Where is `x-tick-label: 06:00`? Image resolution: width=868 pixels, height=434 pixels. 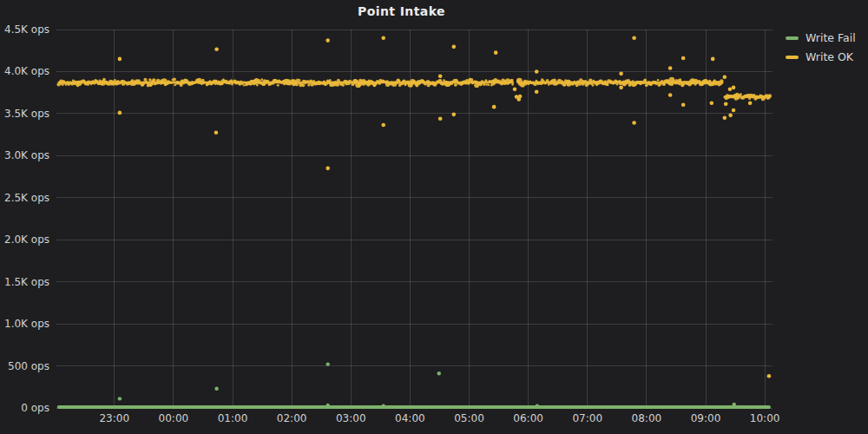
x-tick-label: 06:00 is located at coordinates (528, 418).